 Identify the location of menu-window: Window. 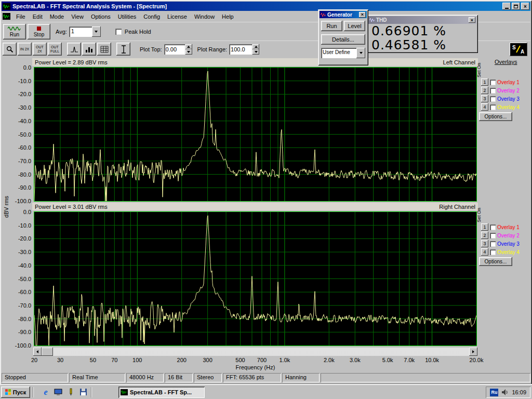
(205, 17).